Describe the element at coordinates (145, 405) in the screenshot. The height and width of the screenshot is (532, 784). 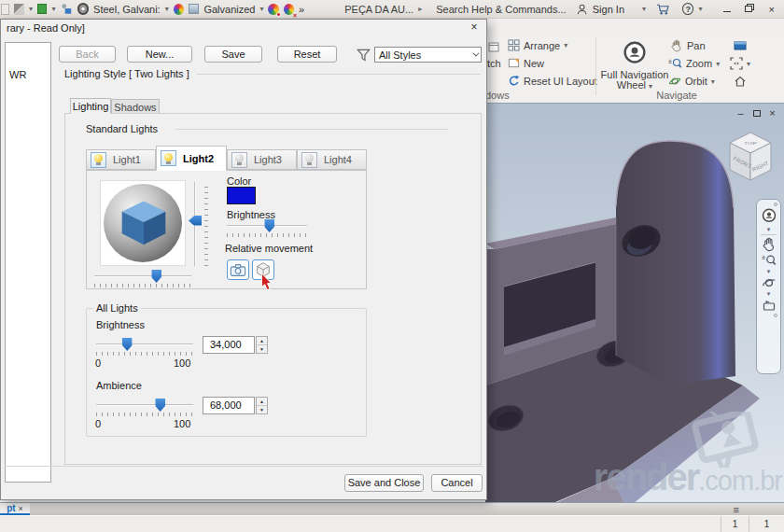
I see `ambience-slider` at that location.